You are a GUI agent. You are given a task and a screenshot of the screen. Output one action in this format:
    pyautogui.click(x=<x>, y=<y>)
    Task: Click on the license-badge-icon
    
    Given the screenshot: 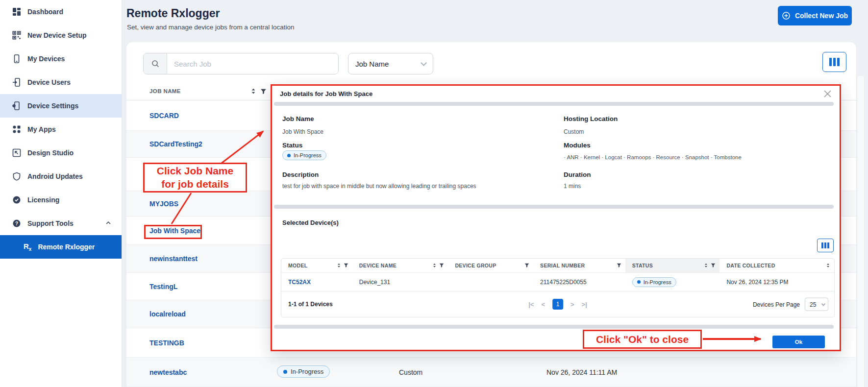 What is the action you would take?
    pyautogui.click(x=17, y=200)
    